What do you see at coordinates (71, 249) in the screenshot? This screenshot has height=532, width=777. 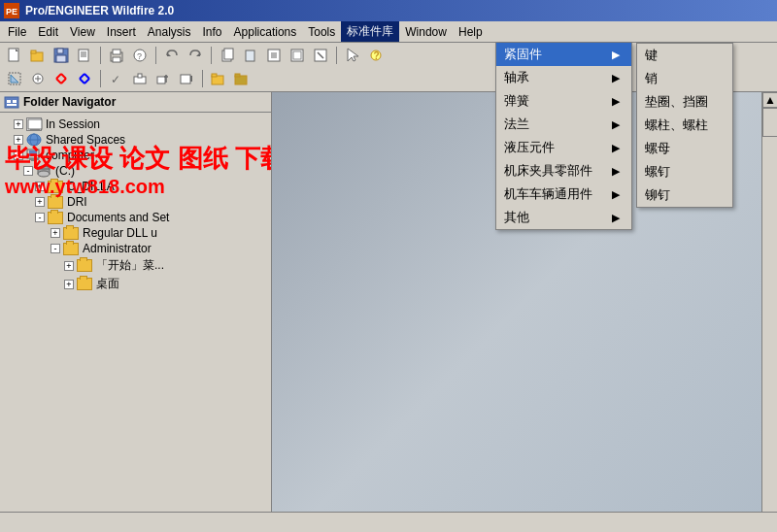 I see `folder-admin-icon` at bounding box center [71, 249].